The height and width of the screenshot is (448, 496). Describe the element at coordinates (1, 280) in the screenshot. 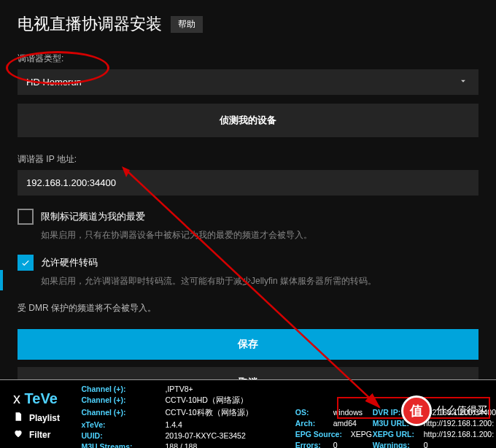

I see `brand-accent-bar` at that location.